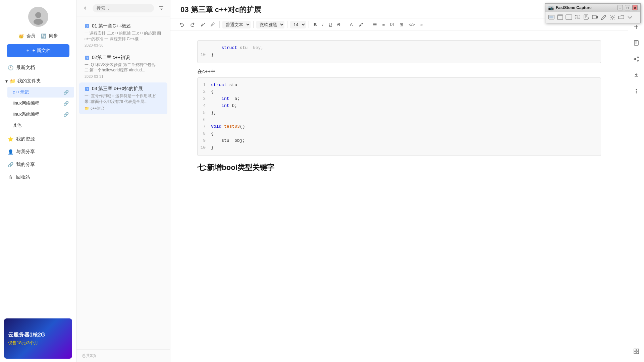 This screenshot has width=644, height=362. Describe the element at coordinates (41, 51) in the screenshot. I see `new-doc-label: + 新文档` at that location.